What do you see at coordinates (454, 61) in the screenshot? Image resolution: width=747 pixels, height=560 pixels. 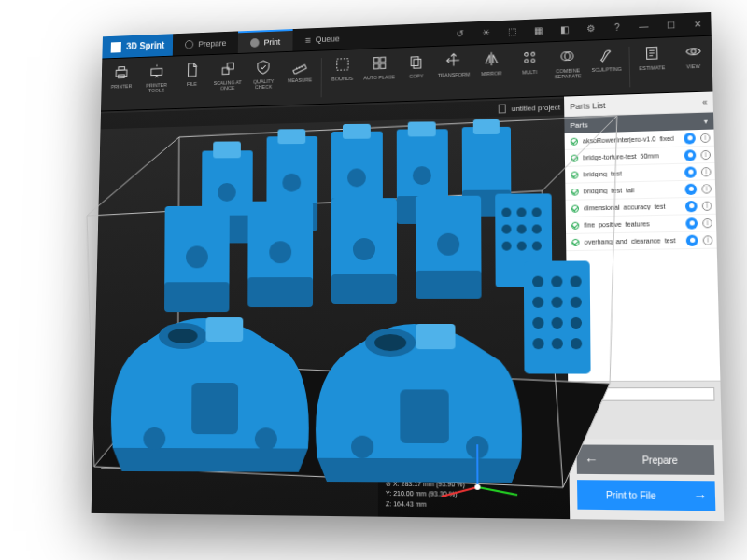 I see `transform-icon` at bounding box center [454, 61].